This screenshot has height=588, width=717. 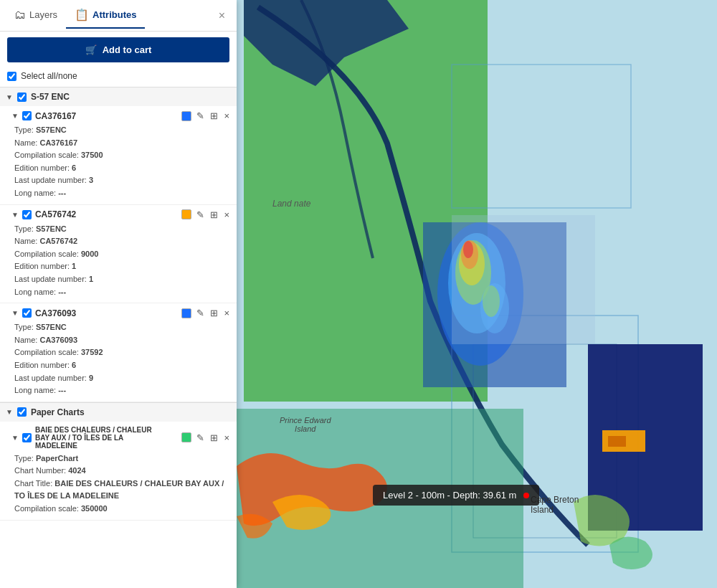 I want to click on tab-bar: 🗂 Layers 📋 Attributes ×, so click(x=118, y=16).